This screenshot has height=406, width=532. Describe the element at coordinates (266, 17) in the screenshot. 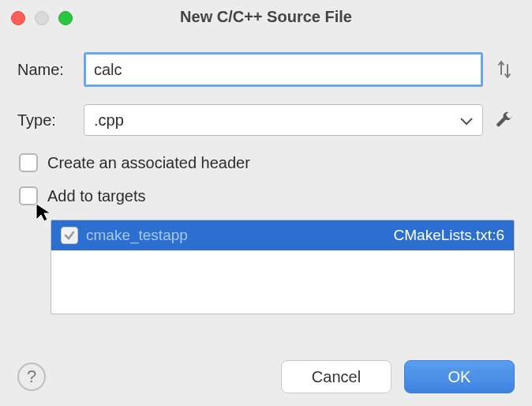

I see `titlebar: New C/C++ Source File` at that location.